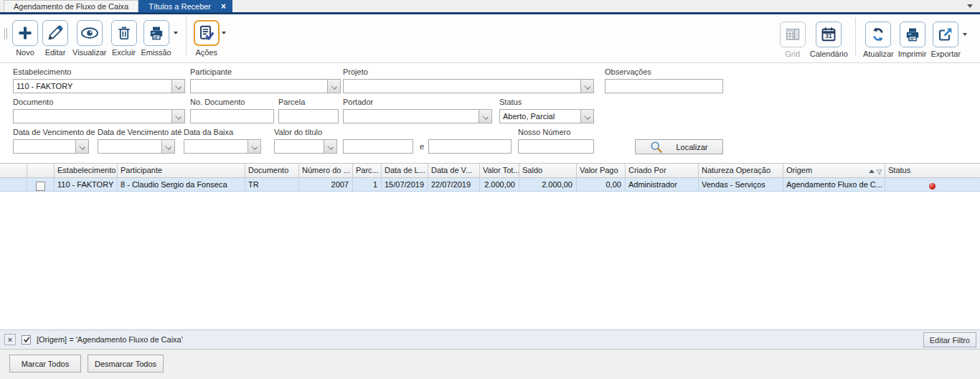  Describe the element at coordinates (93, 86) in the screenshot. I see `estabelecimento-value: 110 - FAKTORY` at that location.